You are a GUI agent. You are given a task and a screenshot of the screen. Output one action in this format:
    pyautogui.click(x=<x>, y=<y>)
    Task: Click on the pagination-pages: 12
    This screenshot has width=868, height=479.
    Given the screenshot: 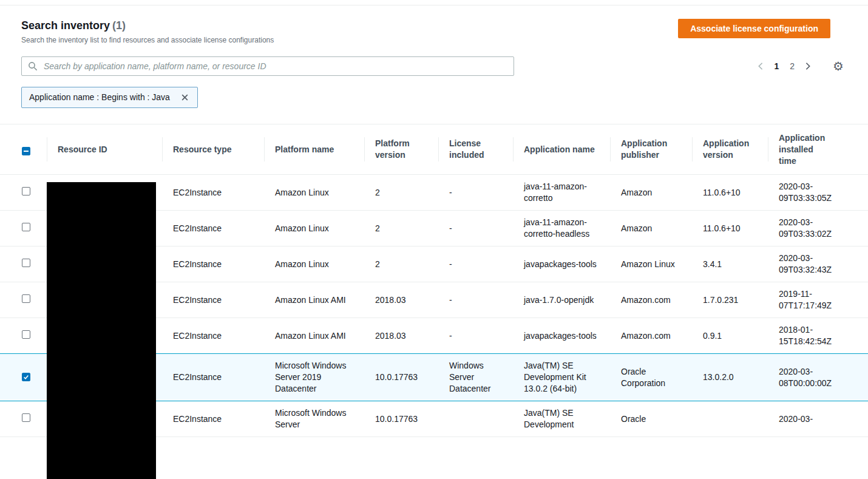 What is the action you would take?
    pyautogui.click(x=784, y=66)
    